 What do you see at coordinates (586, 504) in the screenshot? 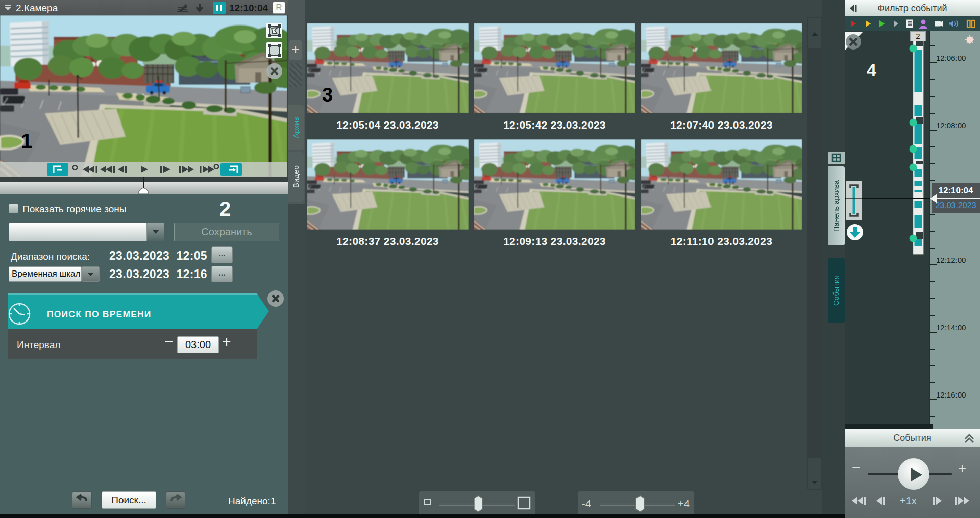
I see `svg-text: -4` at bounding box center [586, 504].